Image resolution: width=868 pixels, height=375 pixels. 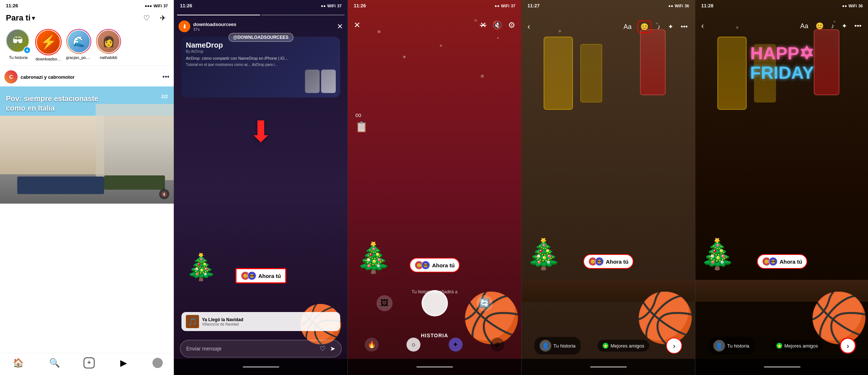 What do you see at coordinates (738, 346) in the screenshot?
I see `my-story-share-label-p5: Tu historia` at bounding box center [738, 346].